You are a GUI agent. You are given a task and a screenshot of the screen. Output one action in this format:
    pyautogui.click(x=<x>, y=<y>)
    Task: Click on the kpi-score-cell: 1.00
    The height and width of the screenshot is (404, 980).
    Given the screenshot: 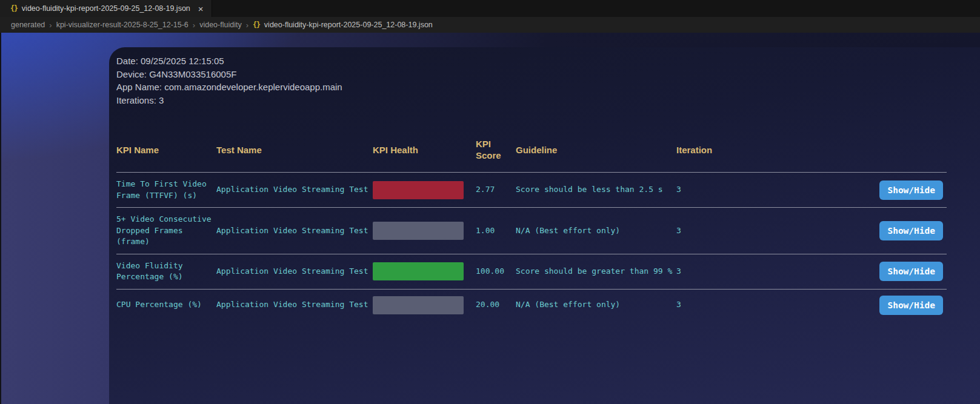 What is the action you would take?
    pyautogui.click(x=496, y=231)
    